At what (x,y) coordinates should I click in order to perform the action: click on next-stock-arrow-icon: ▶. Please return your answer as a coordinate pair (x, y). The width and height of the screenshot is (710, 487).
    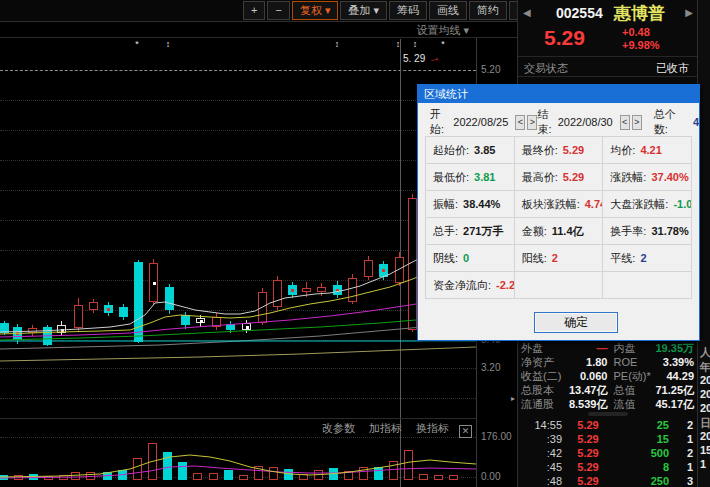
    Looking at the image, I should click on (689, 12).